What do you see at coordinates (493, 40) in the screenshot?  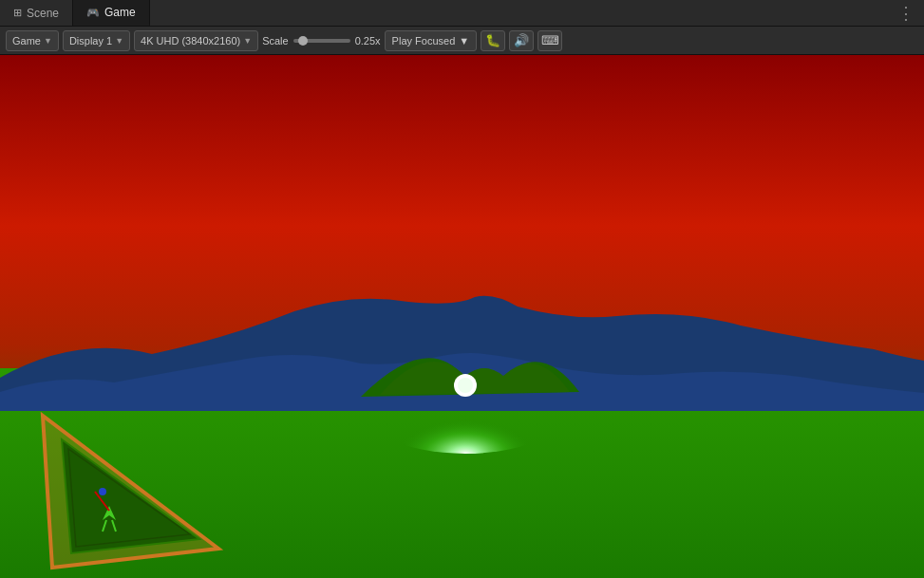 I see `bug-icon: 🐛` at bounding box center [493, 40].